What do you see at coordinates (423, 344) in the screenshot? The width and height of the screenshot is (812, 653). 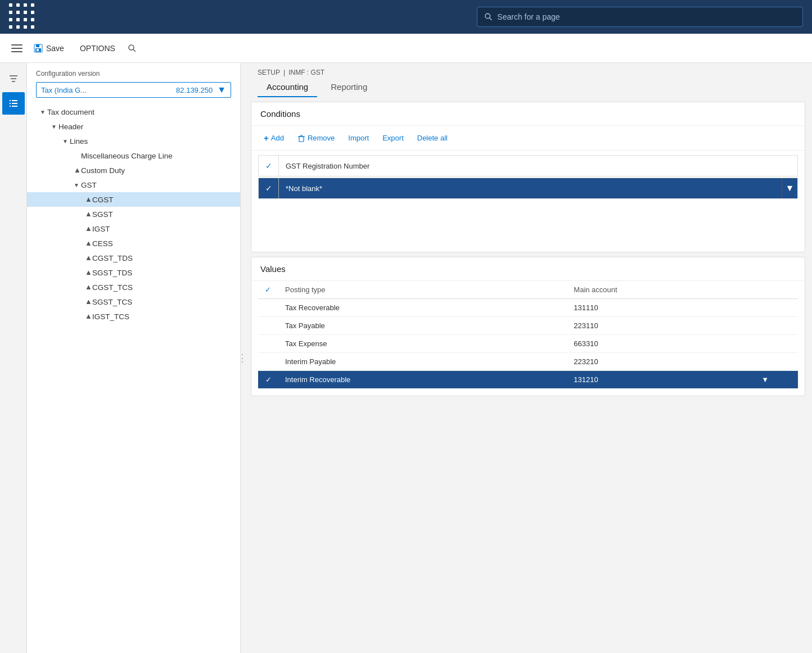 I see `posting-type-cell: Tax Expense` at bounding box center [423, 344].